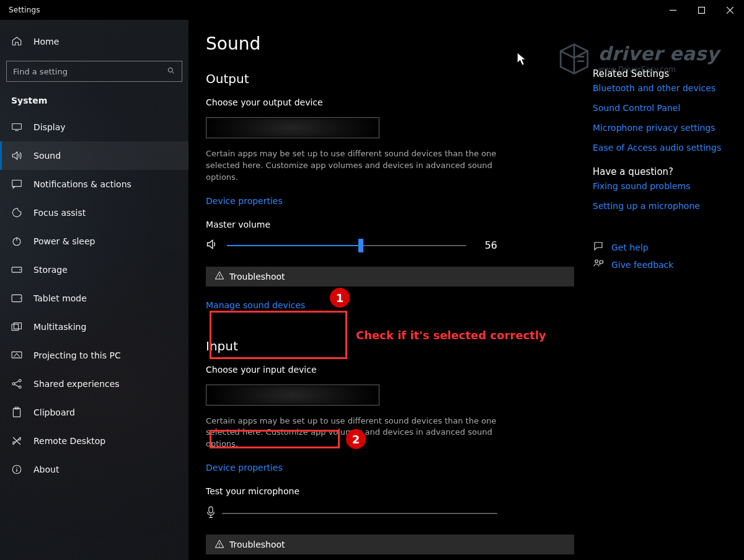 The image size is (744, 560). I want to click on sidebar-item-label: Multitasking, so click(60, 327).